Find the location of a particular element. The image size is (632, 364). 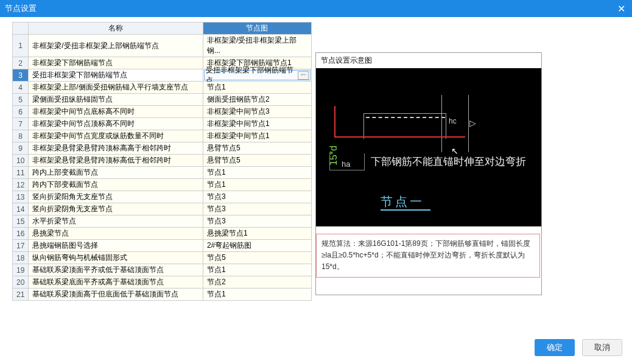

row-diagram: 非框架梁/受扭非框架梁上部钢... is located at coordinates (257, 46).